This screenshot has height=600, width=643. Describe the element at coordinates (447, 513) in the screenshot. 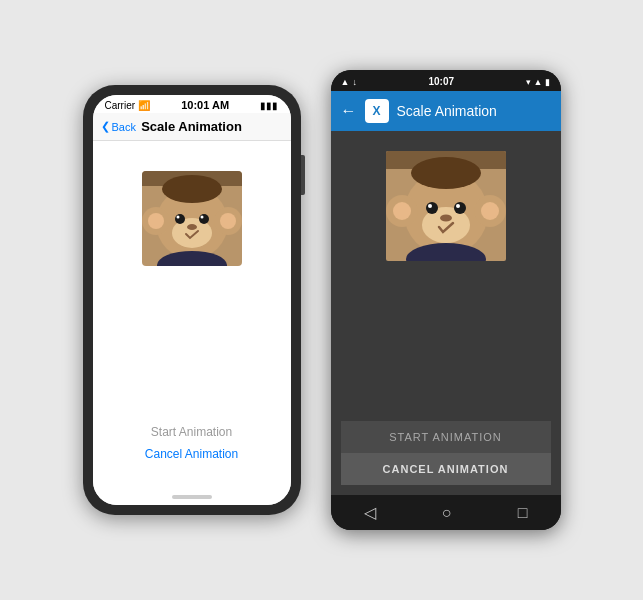

I see `android-home-nav-icon: ○` at that location.